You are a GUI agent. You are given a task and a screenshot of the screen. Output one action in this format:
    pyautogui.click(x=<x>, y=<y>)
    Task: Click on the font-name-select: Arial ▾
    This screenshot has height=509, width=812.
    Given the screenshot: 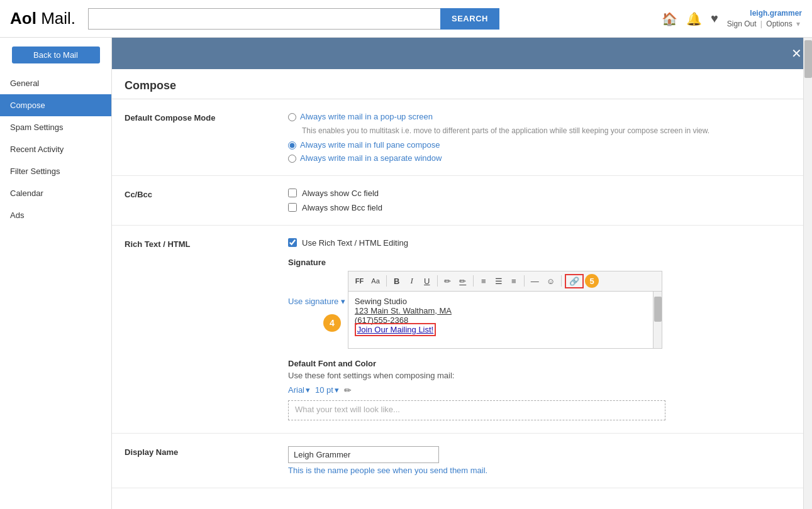 What is the action you would take?
    pyautogui.click(x=299, y=390)
    